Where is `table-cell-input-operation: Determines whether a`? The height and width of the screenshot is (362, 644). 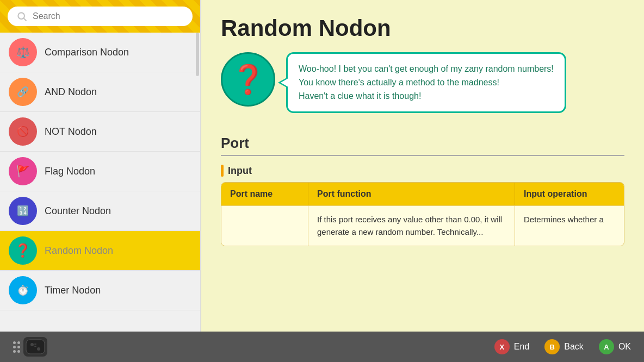 table-cell-input-operation: Determines whether a is located at coordinates (569, 226).